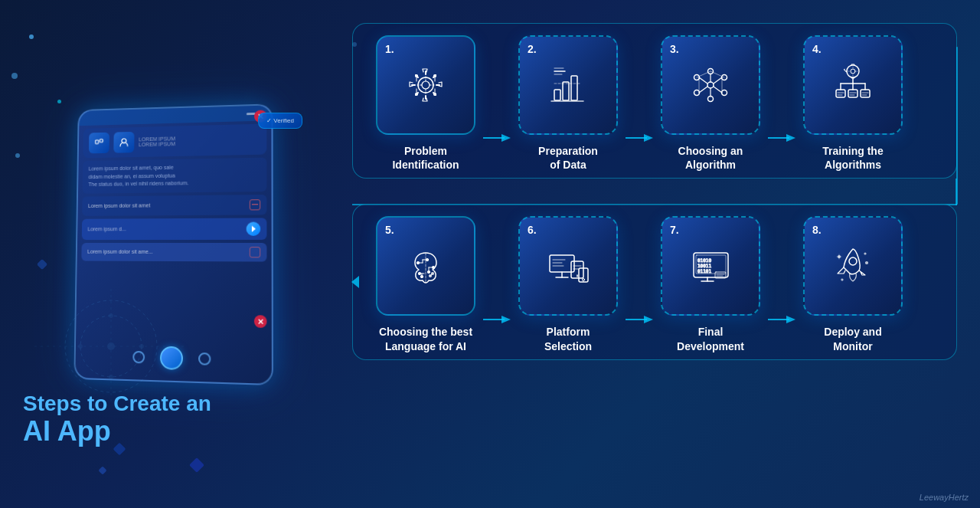  I want to click on step-4-label: Training theAlgorithms, so click(853, 158).